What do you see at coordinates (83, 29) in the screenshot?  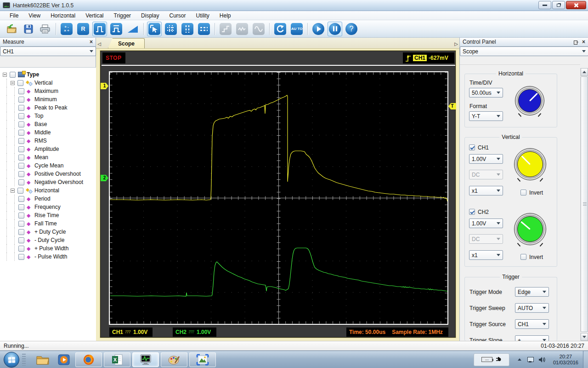 I see `reference-button: R` at bounding box center [83, 29].